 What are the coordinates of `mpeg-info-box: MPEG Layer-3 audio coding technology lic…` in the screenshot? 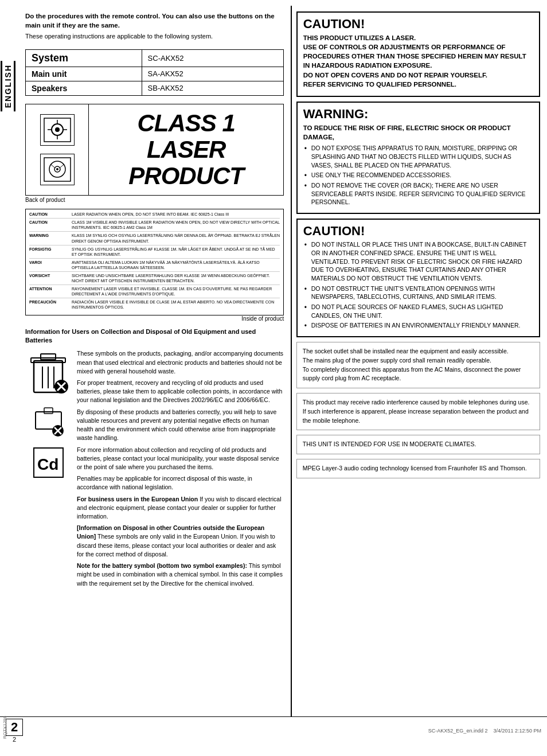 It's located at (419, 469).